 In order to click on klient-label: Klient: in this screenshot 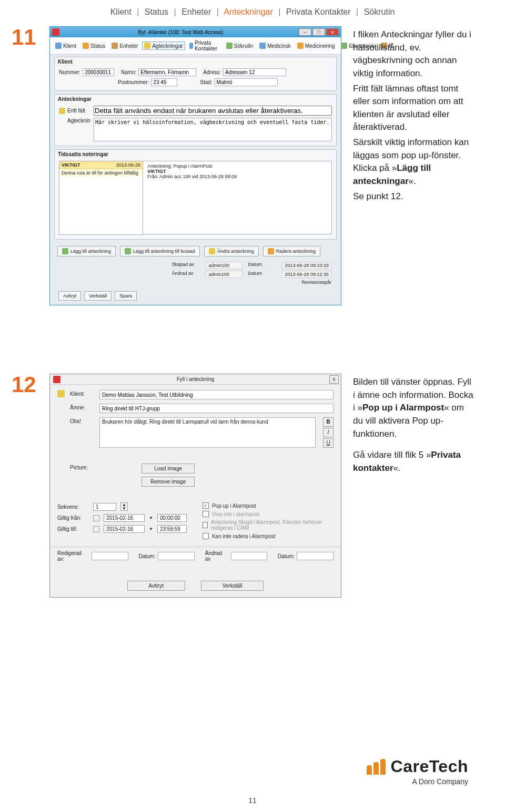, I will do `click(82, 393)`.